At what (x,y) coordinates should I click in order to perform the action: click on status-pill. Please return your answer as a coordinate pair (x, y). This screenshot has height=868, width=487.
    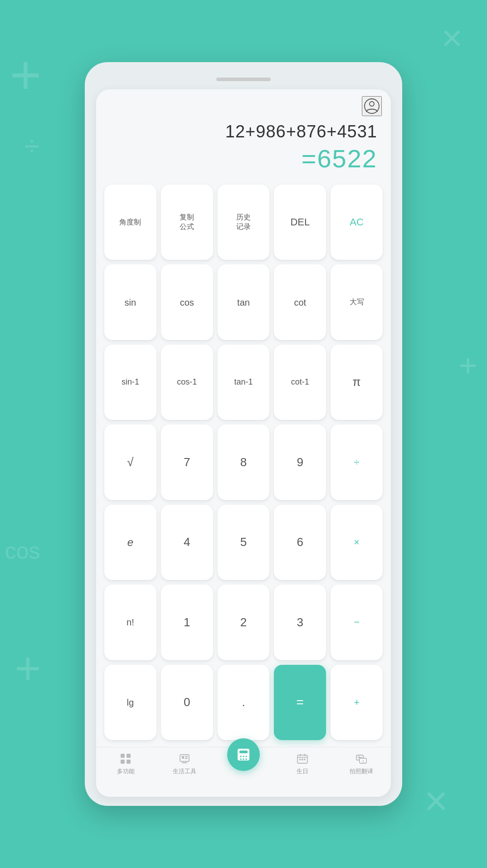
    Looking at the image, I should click on (244, 79).